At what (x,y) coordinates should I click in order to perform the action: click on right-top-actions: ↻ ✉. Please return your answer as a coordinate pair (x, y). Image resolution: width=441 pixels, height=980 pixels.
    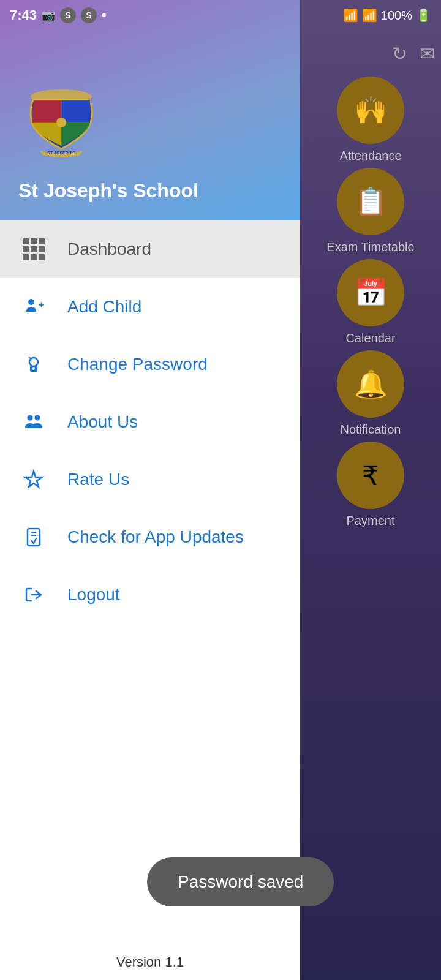
    Looking at the image, I should click on (371, 54).